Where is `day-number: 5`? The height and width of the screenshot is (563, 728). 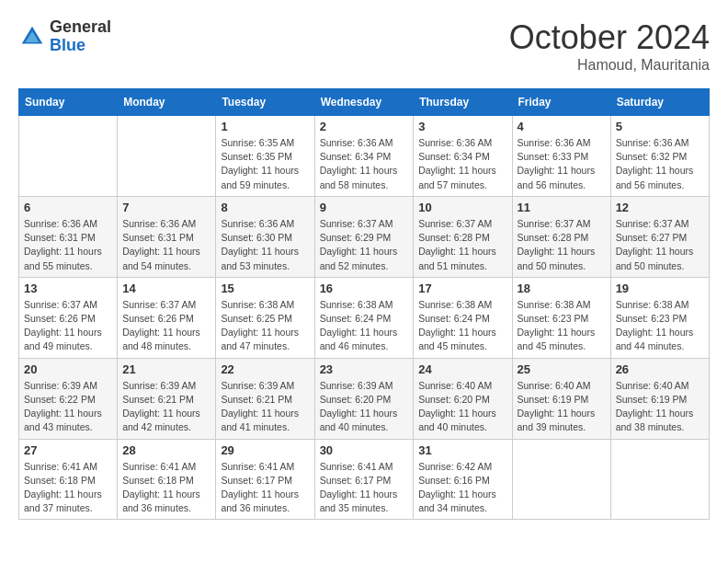 day-number: 5 is located at coordinates (660, 127).